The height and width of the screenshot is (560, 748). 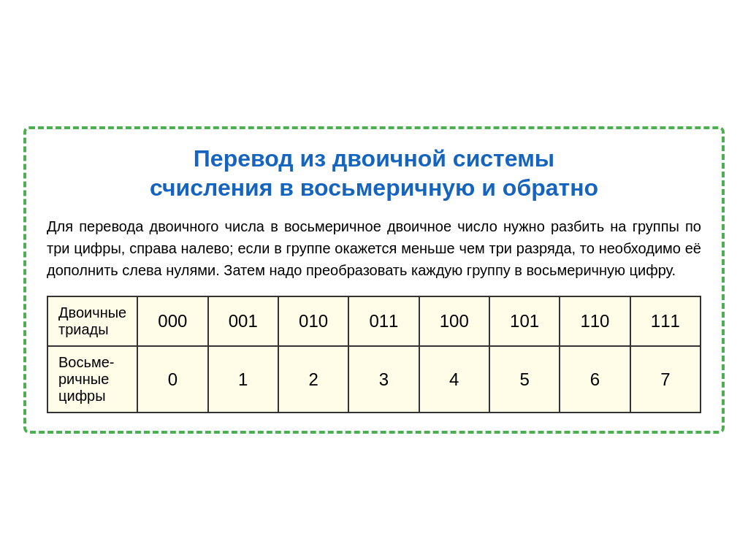 What do you see at coordinates (374, 173) in the screenshot?
I see `page-title: Перевод из двоичной системы счисления в …` at bounding box center [374, 173].